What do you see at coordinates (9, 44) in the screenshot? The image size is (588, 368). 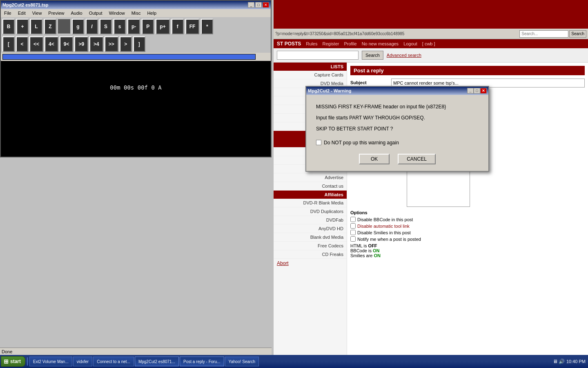 I see `toolbar-bracket-open: [` at bounding box center [9, 44].